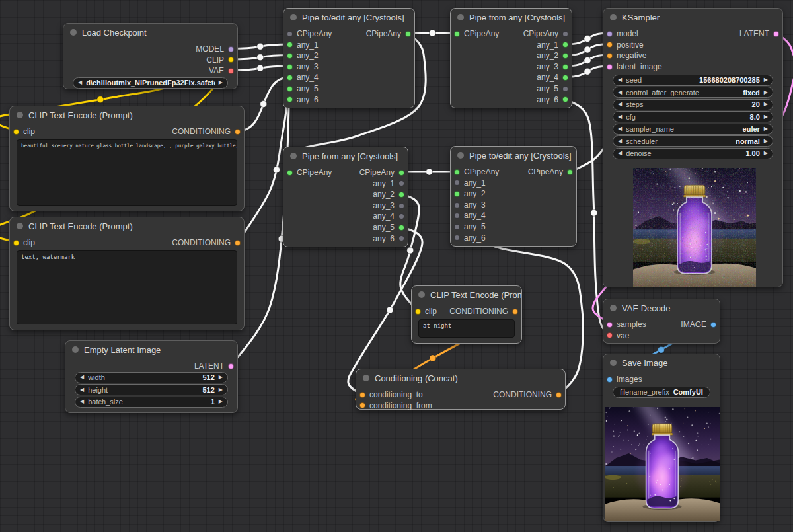 This screenshot has width=793, height=532. I want to click on input-port-conditioning_to, so click(362, 395).